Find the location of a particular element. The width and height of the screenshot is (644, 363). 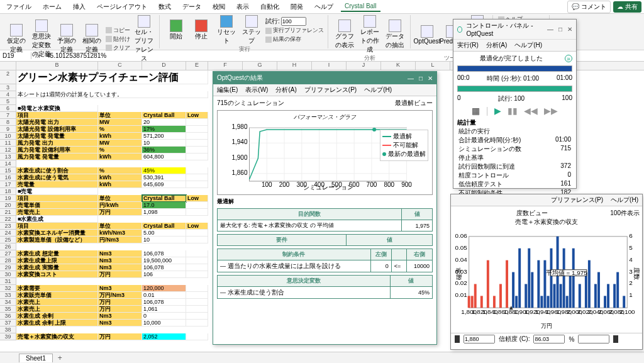

cell: 水素生成 余剰 上限 is located at coordinates (57, 323).